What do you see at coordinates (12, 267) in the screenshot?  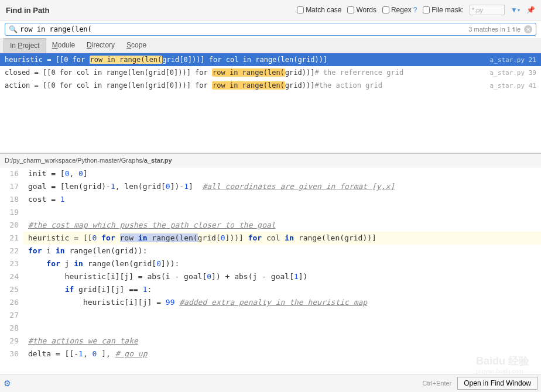 I see `line-gutter: 161718192021222324252627282930` at bounding box center [12, 267].